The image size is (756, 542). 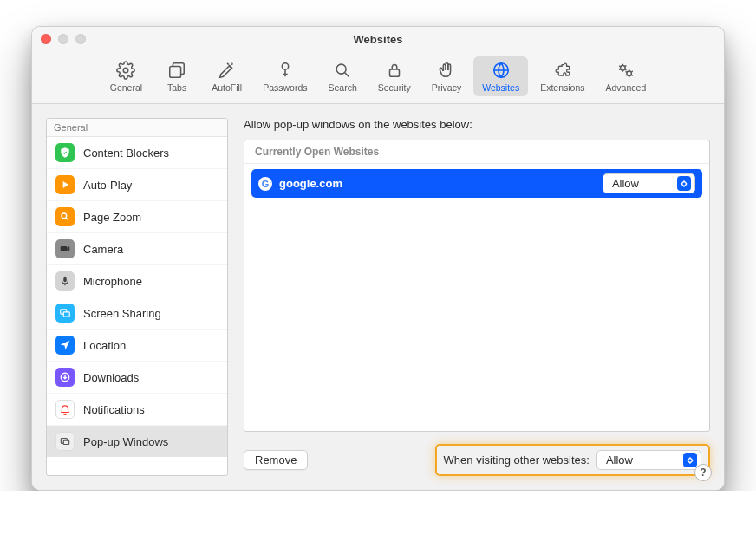 I want to click on gear-icon, so click(x=126, y=70).